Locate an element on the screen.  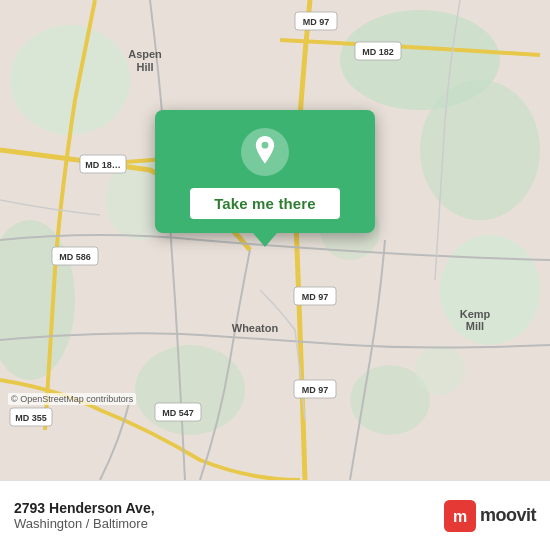
svg-text: MD 18… is located at coordinates (103, 165).